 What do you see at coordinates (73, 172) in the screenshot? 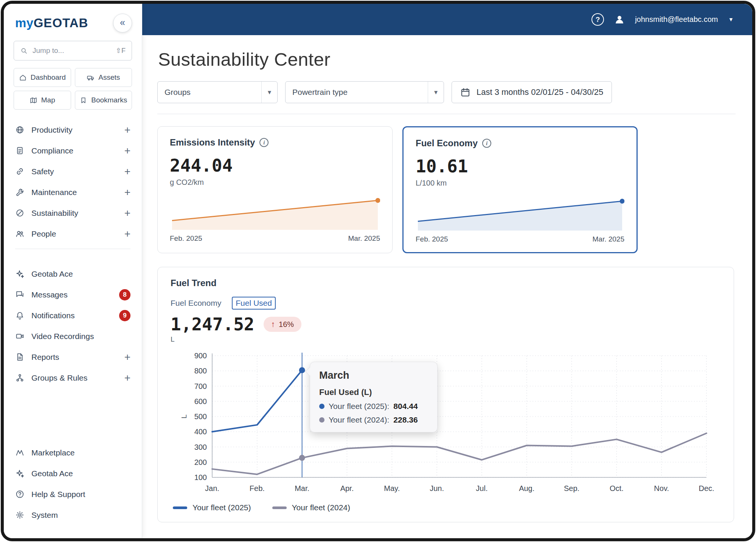
I see `sidebar-item-safety: Safety +` at bounding box center [73, 172].